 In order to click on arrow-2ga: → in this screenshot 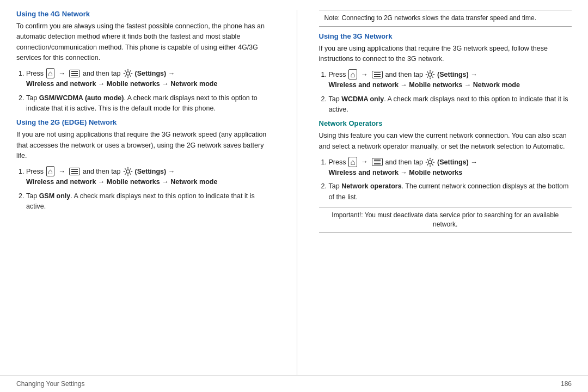, I will do `click(62, 172)`.